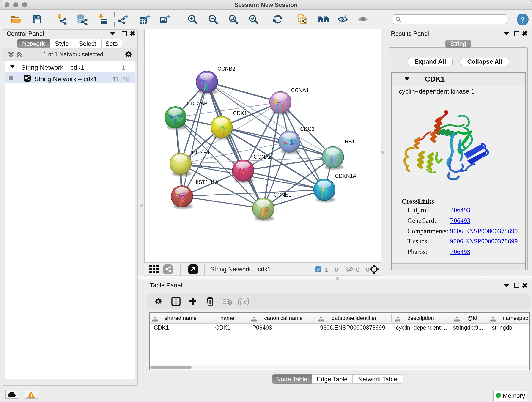 The image size is (532, 402). Describe the element at coordinates (346, 176) in the screenshot. I see `svg-text: CDKN1A` at that location.